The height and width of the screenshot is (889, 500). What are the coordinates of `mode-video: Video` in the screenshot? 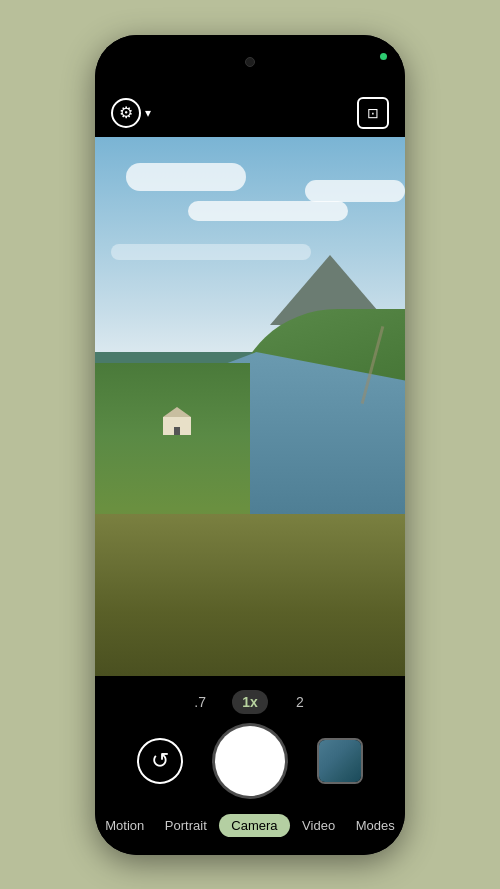 It's located at (318, 826).